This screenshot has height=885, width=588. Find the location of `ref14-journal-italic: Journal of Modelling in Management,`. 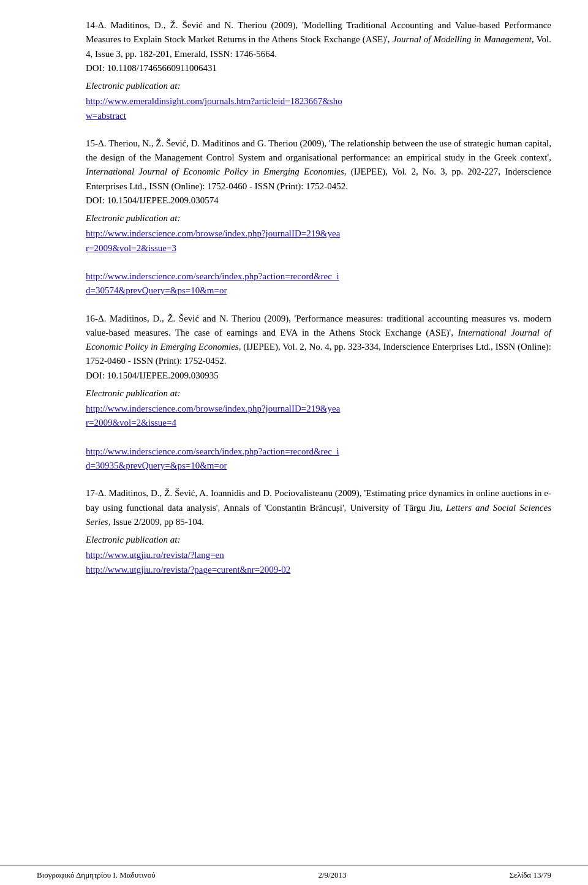

ref14-journal-italic: Journal of Modelling in Management, is located at coordinates (463, 39).